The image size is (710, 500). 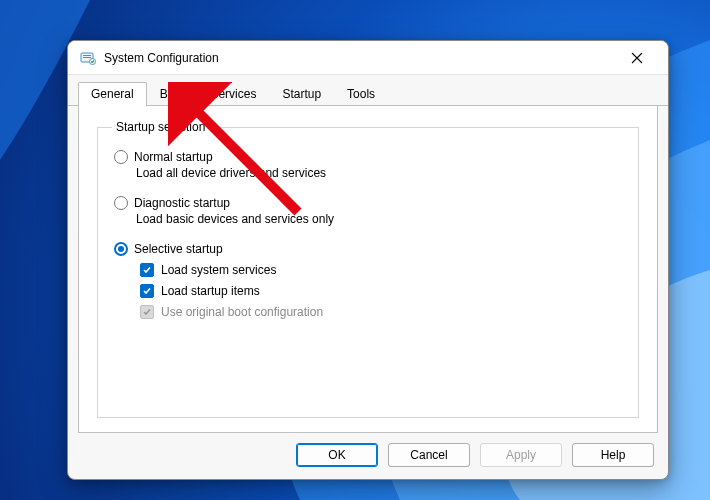 What do you see at coordinates (172, 94) in the screenshot?
I see `tab-boot: Boot` at bounding box center [172, 94].